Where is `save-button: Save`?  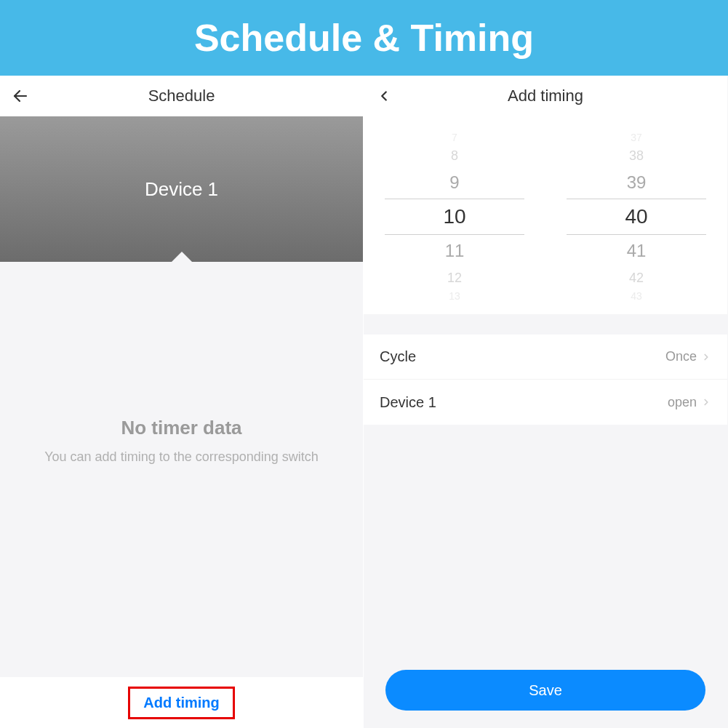 save-button: Save is located at coordinates (545, 690).